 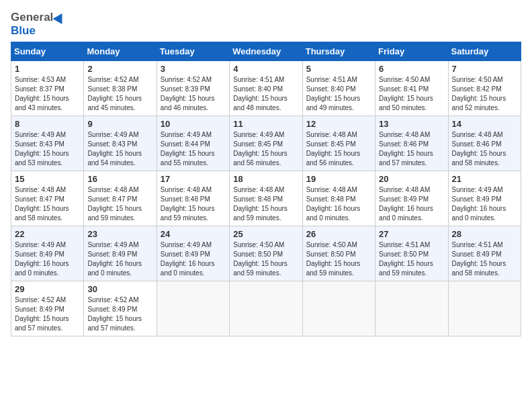 I want to click on day-number: 14, so click(x=485, y=124).